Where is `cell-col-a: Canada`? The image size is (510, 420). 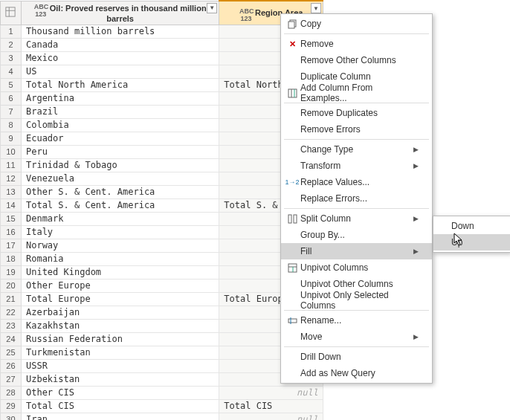 cell-col-a: Canada is located at coordinates (120, 45).